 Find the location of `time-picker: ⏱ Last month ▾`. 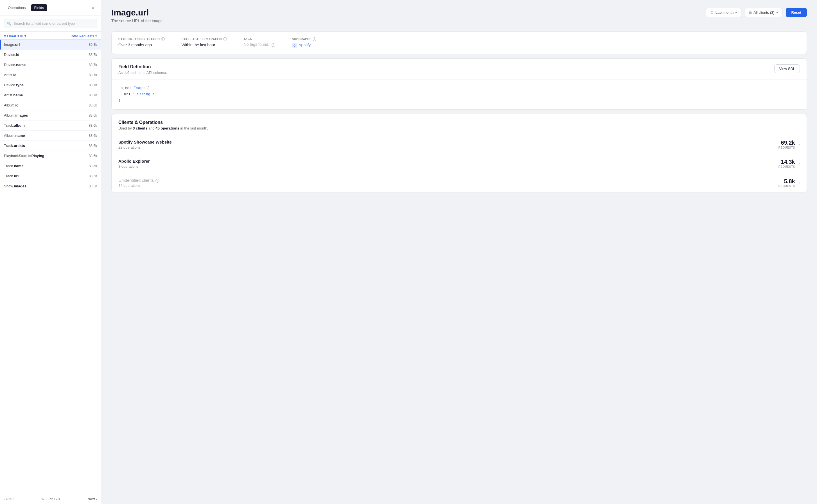

time-picker: ⏱ Last month ▾ is located at coordinates (724, 13).